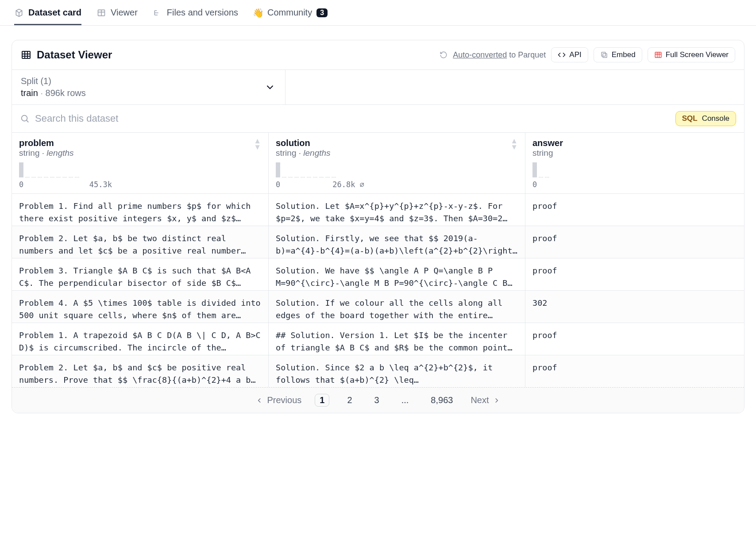  I want to click on tab-label: Viewer, so click(124, 12).